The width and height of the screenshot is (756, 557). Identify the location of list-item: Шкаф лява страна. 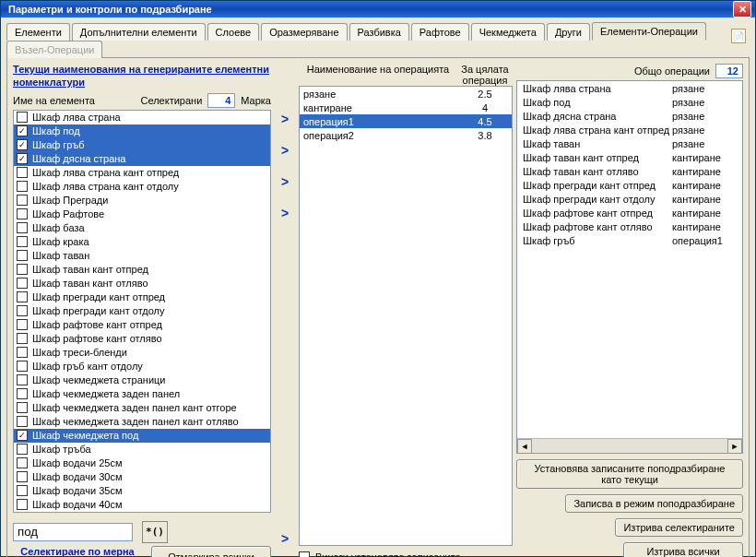
(142, 118).